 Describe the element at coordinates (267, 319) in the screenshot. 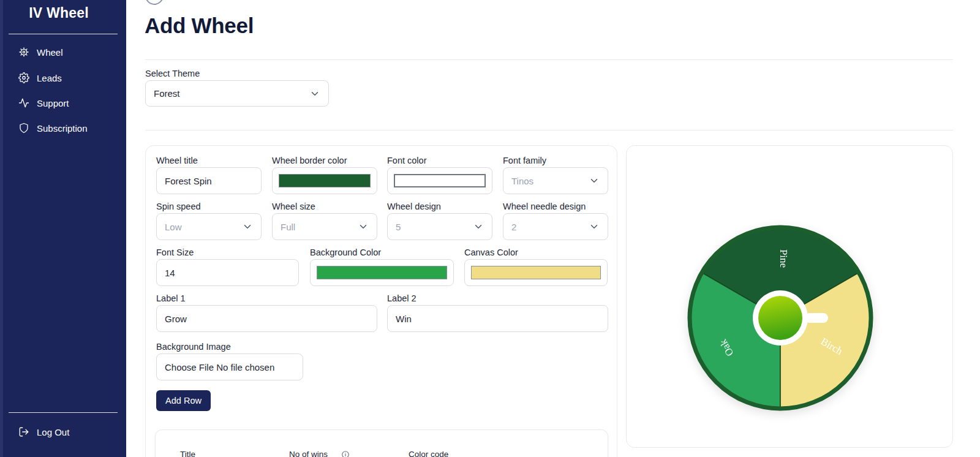

I see `label1-input: Grow` at that location.